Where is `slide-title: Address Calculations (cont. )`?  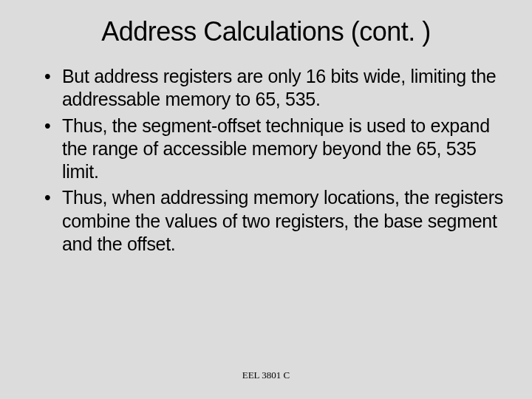
slide-title: Address Calculations (cont. ) is located at coordinates (266, 32).